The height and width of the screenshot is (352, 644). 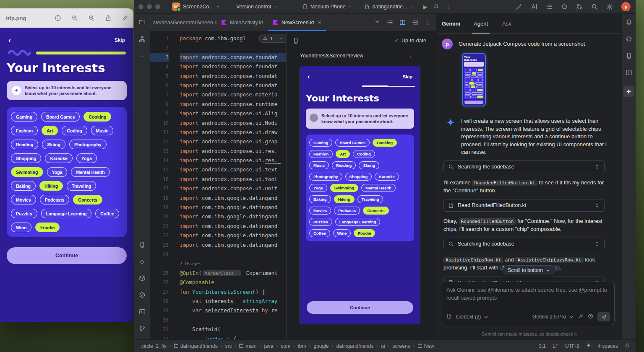 What do you see at coordinates (58, 18) in the screenshot?
I see `info-icon` at bounding box center [58, 18].